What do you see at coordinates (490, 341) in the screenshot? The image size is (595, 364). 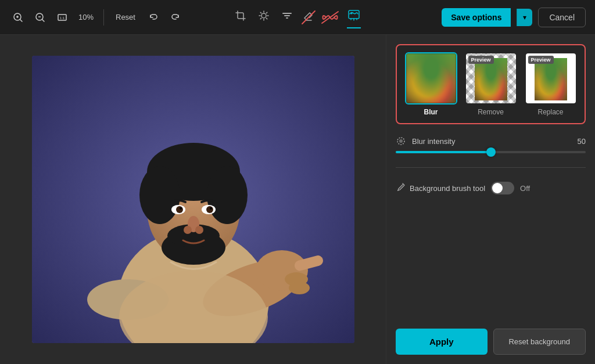 I see `bottom-buttons: Apply Reset background` at bounding box center [490, 341].